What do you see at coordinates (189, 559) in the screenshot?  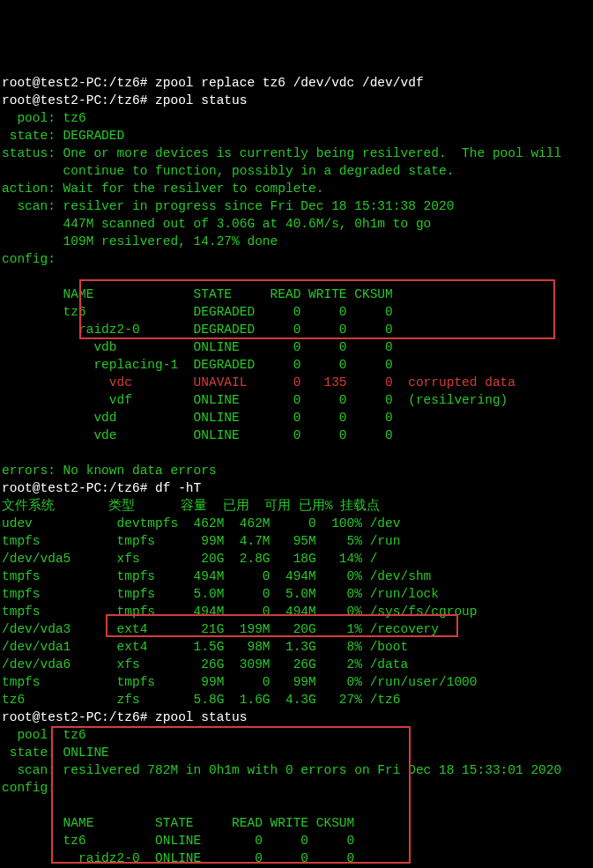 I see `df-row: /dev/vda5 xfs 20G 2.8G 18G 14% /` at bounding box center [189, 559].